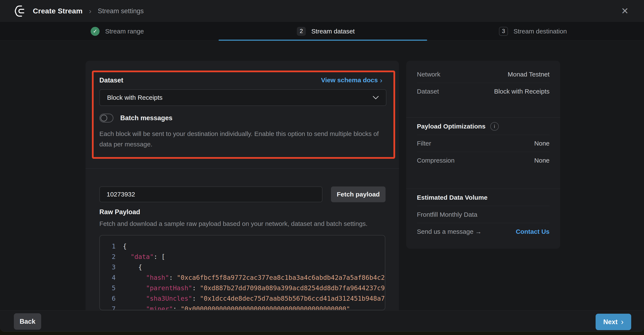 The image size is (644, 335). What do you see at coordinates (540, 31) in the screenshot?
I see `tab-label: Stream destination` at bounding box center [540, 31].